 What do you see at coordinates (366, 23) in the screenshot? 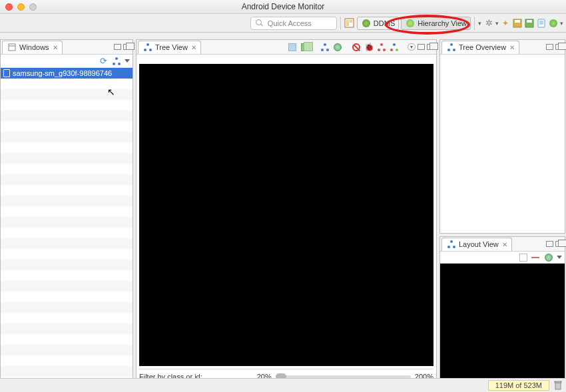
I see `ddms-icon` at bounding box center [366, 23].